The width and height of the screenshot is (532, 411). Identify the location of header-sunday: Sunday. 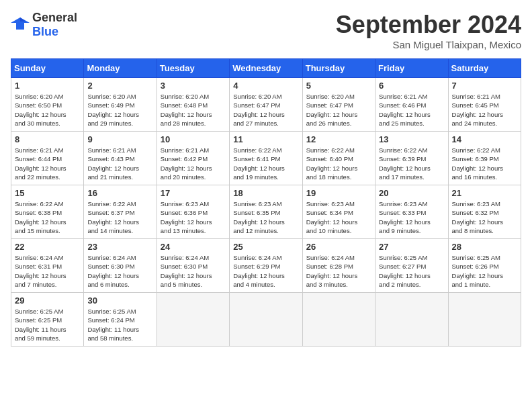
(48, 68).